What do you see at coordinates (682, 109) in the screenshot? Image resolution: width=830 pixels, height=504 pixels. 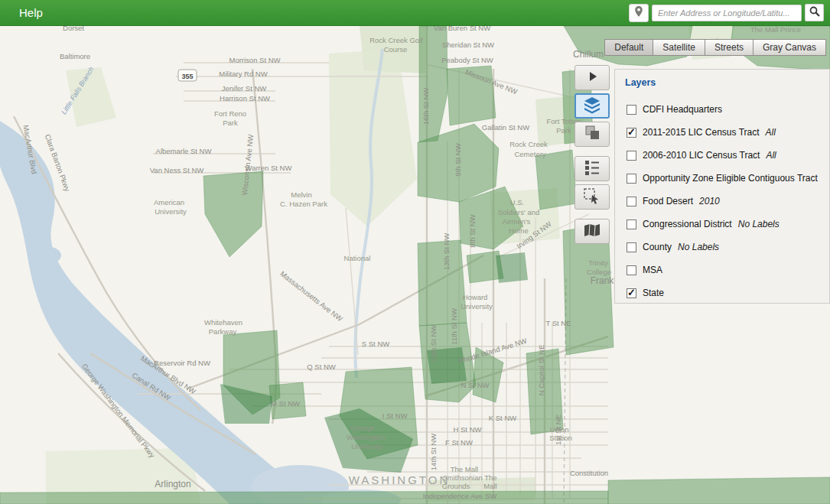 I see `layer-label: CDFI Headquarters` at bounding box center [682, 109].